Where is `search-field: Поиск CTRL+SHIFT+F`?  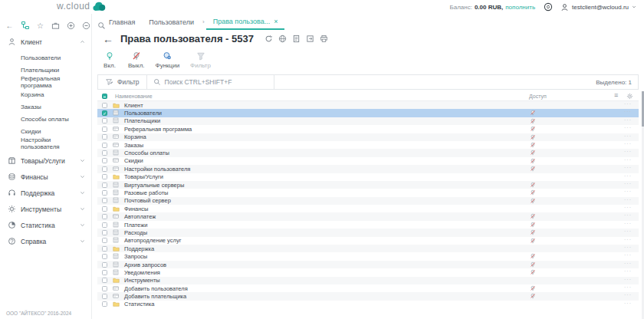
search-field: Поиск CTRL+SHIFT+F is located at coordinates (210, 82).